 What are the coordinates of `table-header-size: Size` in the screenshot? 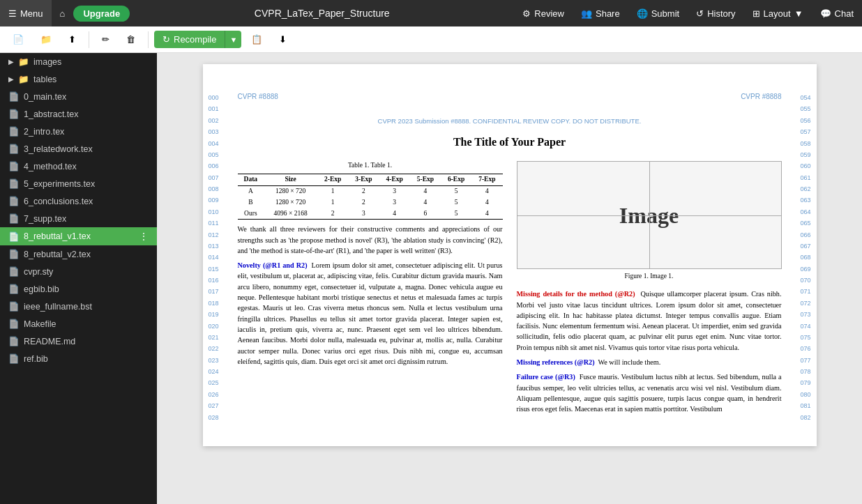 It's located at (290, 180).